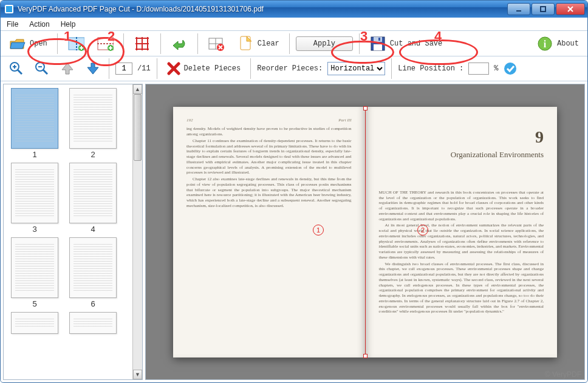  Describe the element at coordinates (35, 124) in the screenshot. I see `thumbnail-item: 1` at that location.